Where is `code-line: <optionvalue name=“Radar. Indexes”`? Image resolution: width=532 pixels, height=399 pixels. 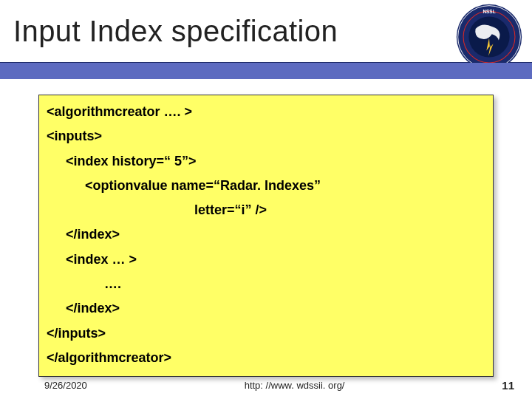
code-line: <optionvalue name=“Radar. Indexes” is located at coordinates (266, 186).